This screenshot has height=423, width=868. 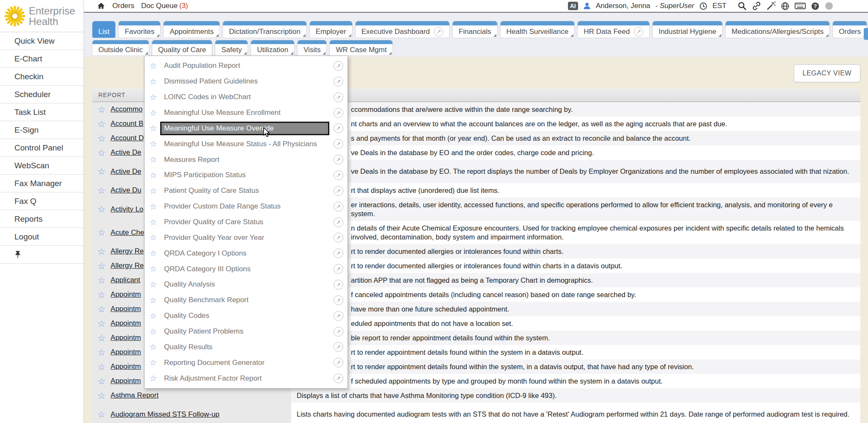 I want to click on sidebar-item: Quick View, so click(x=42, y=41).